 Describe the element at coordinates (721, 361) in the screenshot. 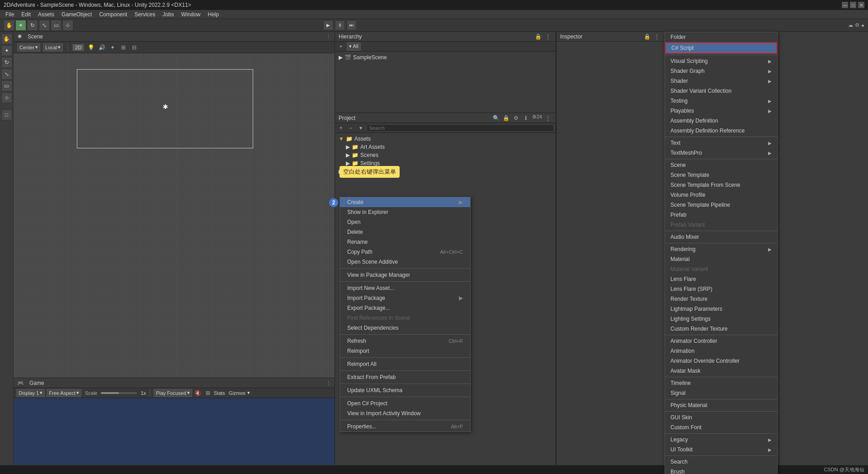

I see `create-menu-animator-override: Animator Override Controller` at that location.